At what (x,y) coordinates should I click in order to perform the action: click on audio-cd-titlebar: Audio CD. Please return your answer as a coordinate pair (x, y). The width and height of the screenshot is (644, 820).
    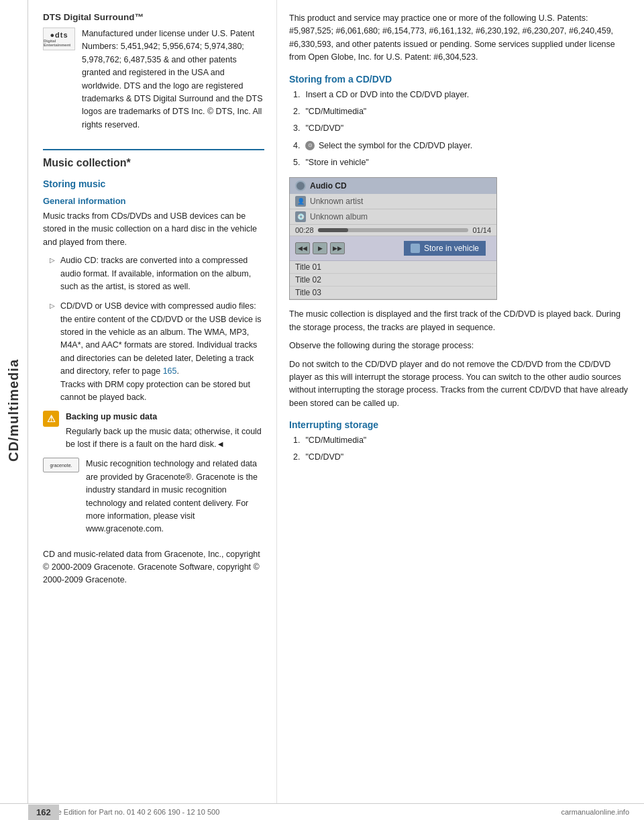
    Looking at the image, I should click on (393, 186).